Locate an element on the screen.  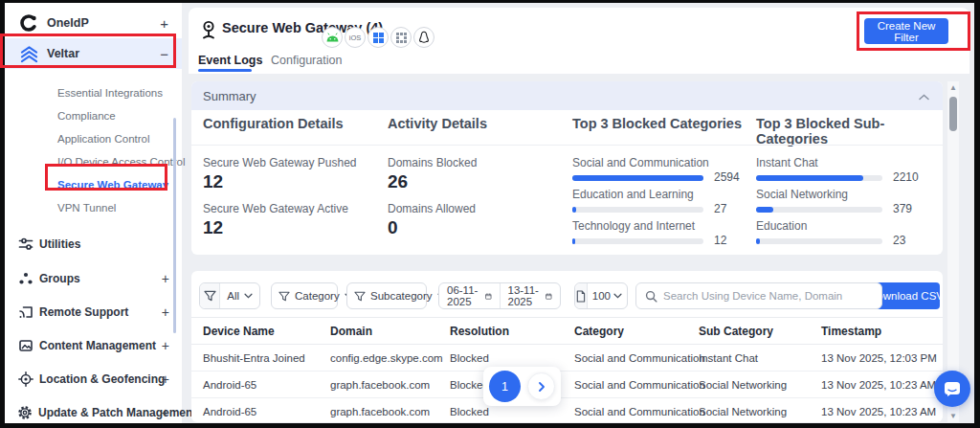
cell-domain: graph.facebook.com is located at coordinates (380, 385).